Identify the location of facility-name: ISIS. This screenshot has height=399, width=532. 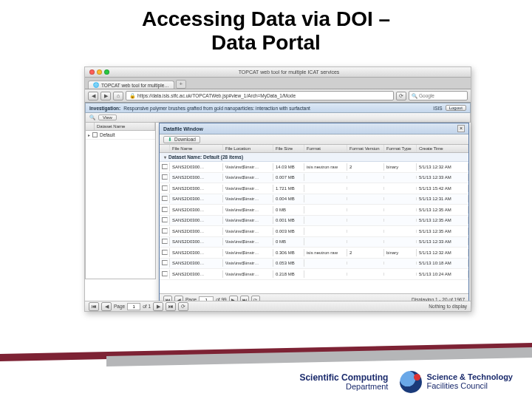
(437, 108).